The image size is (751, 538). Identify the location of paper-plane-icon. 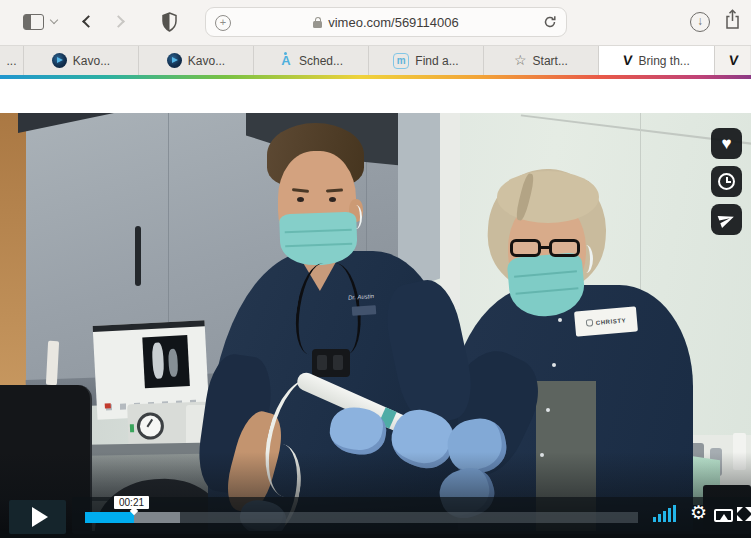
(727, 220).